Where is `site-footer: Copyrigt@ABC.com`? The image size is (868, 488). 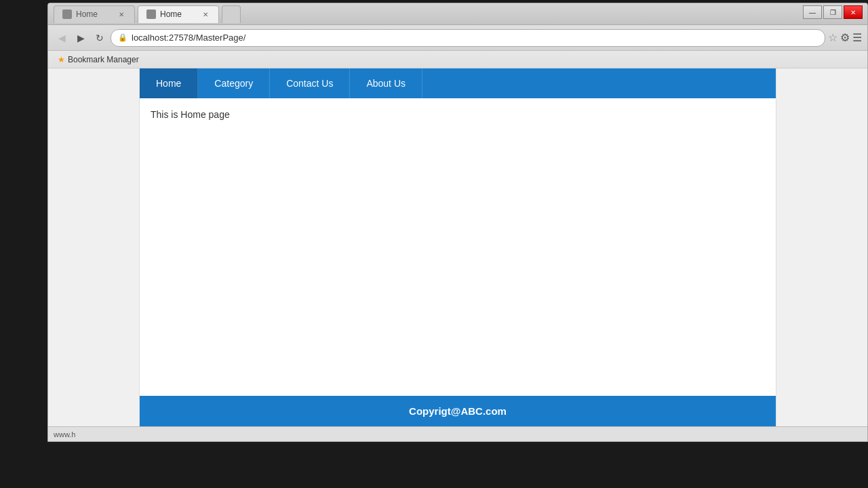 site-footer: Copyrigt@ABC.com is located at coordinates (458, 411).